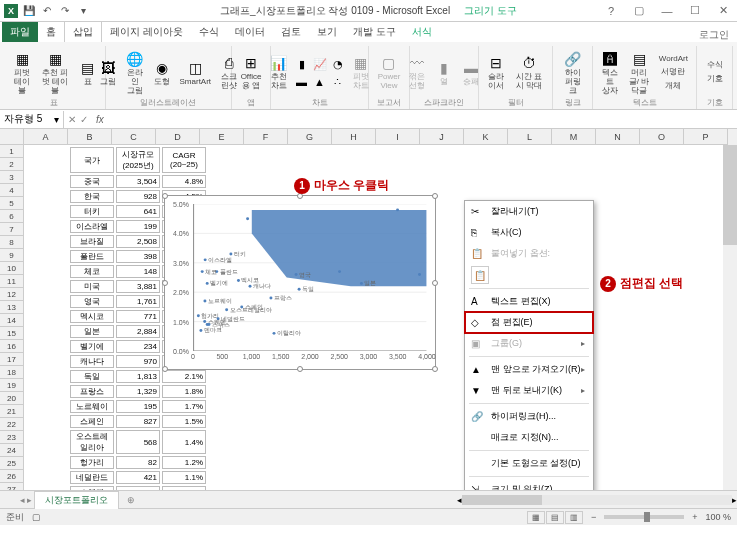 This screenshot has height=545, width=737. I want to click on ctx-cut: ✂잘라내기(T), so click(529, 212).